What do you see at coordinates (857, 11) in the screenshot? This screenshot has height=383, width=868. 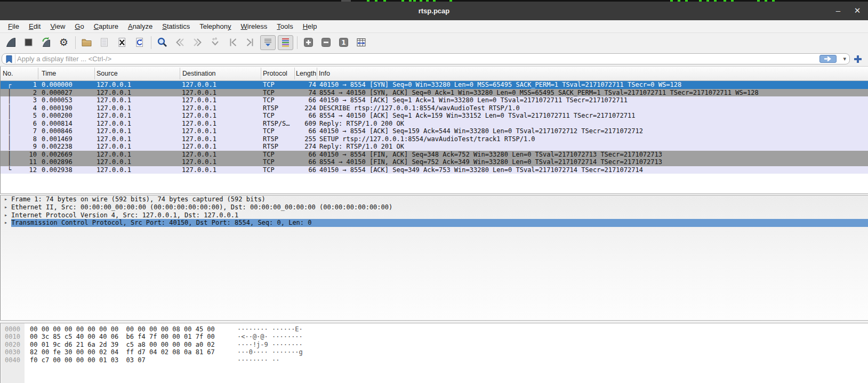 I see `close-button: ✕` at bounding box center [857, 11].